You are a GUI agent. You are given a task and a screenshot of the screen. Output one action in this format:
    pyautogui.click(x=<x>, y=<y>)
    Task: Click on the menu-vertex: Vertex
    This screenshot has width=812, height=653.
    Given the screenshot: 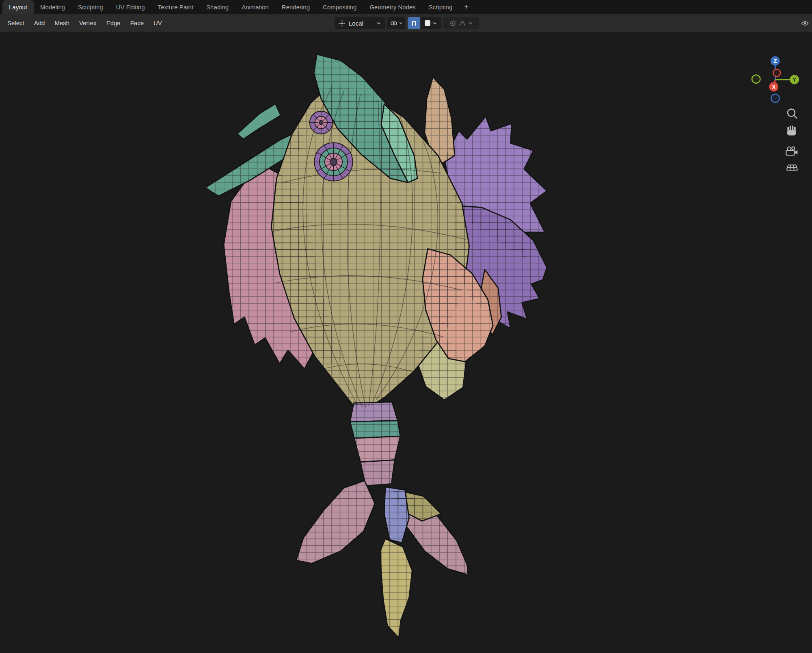 What is the action you would take?
    pyautogui.click(x=88, y=23)
    